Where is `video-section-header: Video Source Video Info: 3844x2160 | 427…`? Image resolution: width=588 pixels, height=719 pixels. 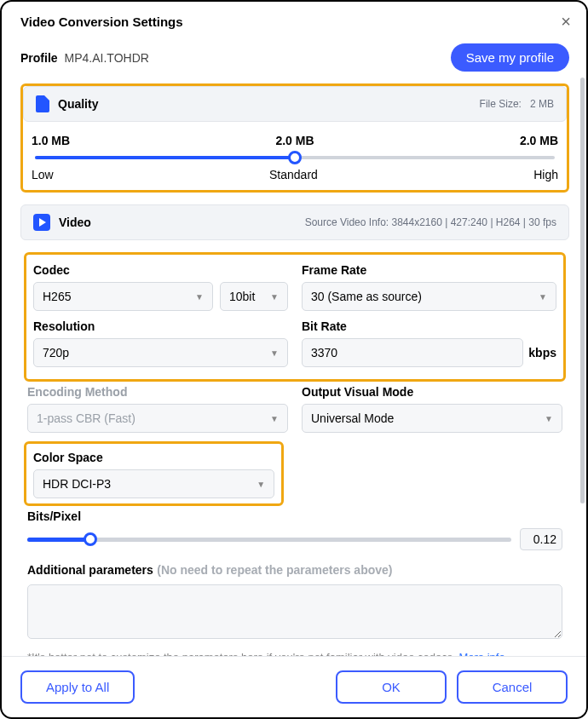 video-section-header: Video Source Video Info: 3844x2160 | 427… is located at coordinates (295, 222).